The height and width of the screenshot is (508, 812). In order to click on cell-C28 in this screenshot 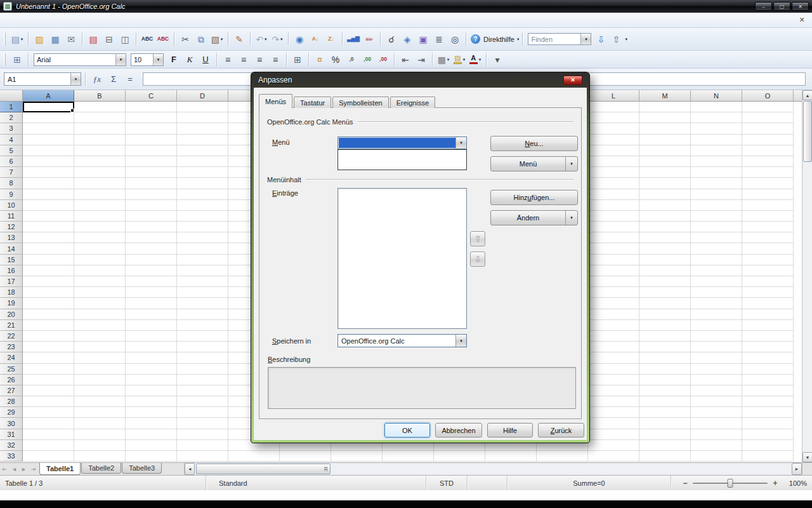, I will do `click(151, 401)`.